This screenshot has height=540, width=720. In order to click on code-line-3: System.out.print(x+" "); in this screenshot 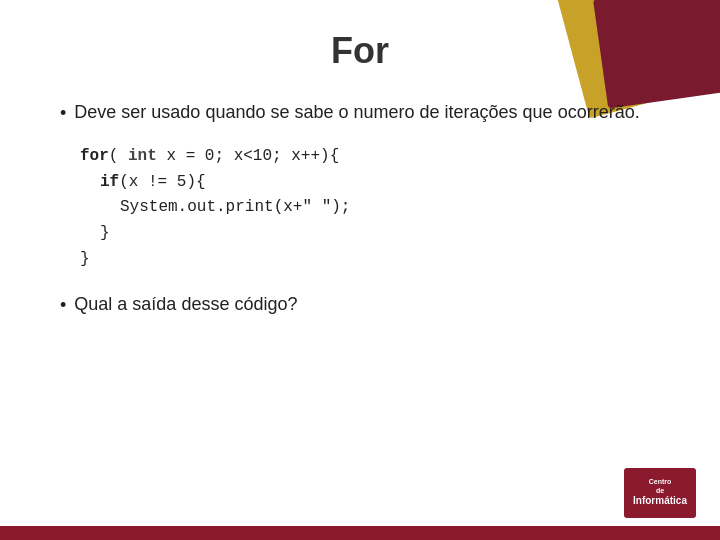, I will do `click(370, 208)`.